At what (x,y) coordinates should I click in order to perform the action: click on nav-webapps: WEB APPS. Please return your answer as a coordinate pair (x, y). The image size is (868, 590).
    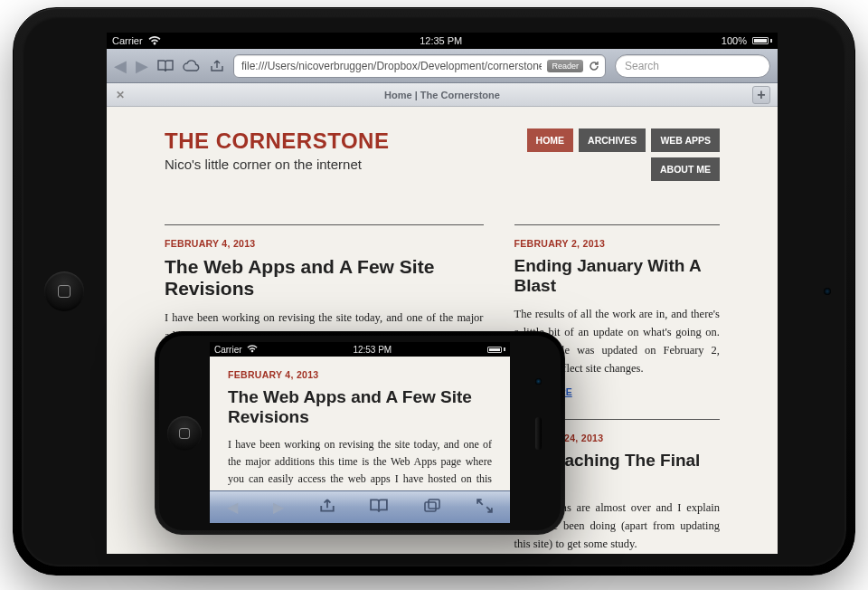
    Looking at the image, I should click on (685, 140).